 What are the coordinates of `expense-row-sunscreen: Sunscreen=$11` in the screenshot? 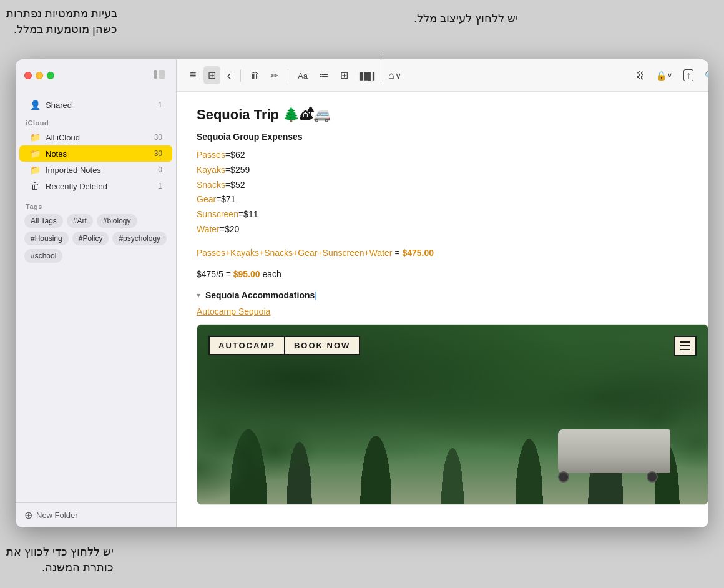 It's located at (452, 215).